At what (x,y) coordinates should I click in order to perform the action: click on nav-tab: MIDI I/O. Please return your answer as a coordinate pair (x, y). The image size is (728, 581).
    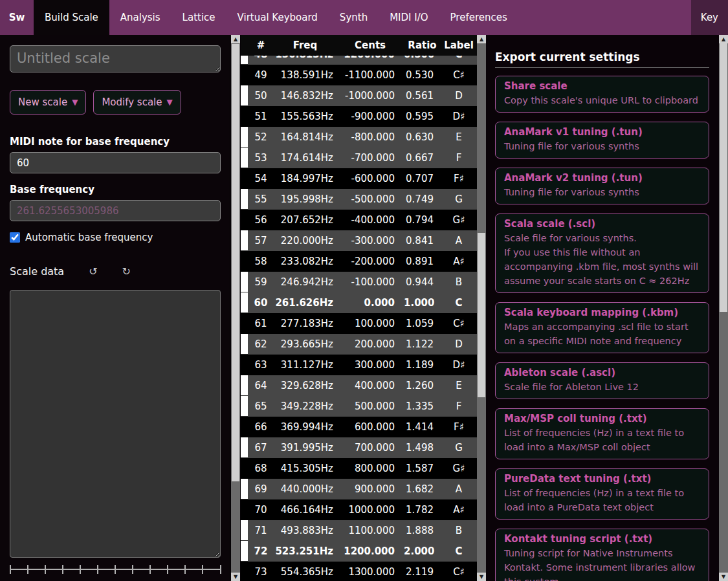
    Looking at the image, I should click on (409, 17).